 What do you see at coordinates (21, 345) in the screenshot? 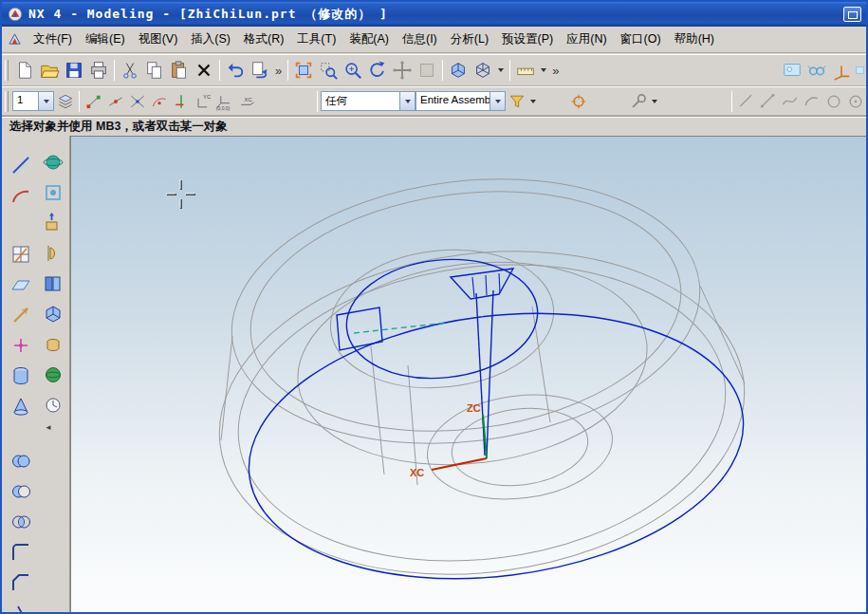
I see `point-tool-button` at bounding box center [21, 345].